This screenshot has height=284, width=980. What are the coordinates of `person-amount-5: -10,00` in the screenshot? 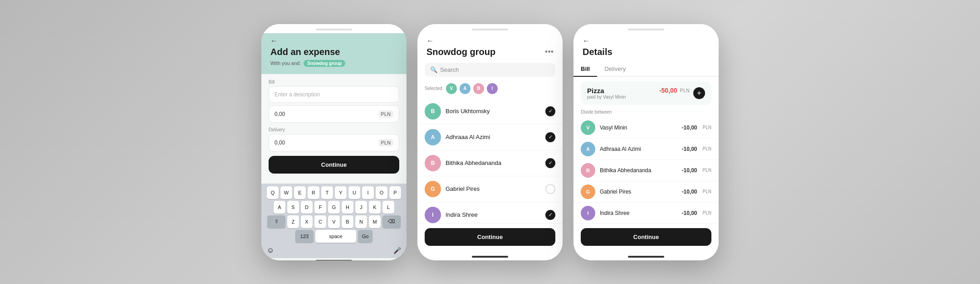 It's located at (690, 213).